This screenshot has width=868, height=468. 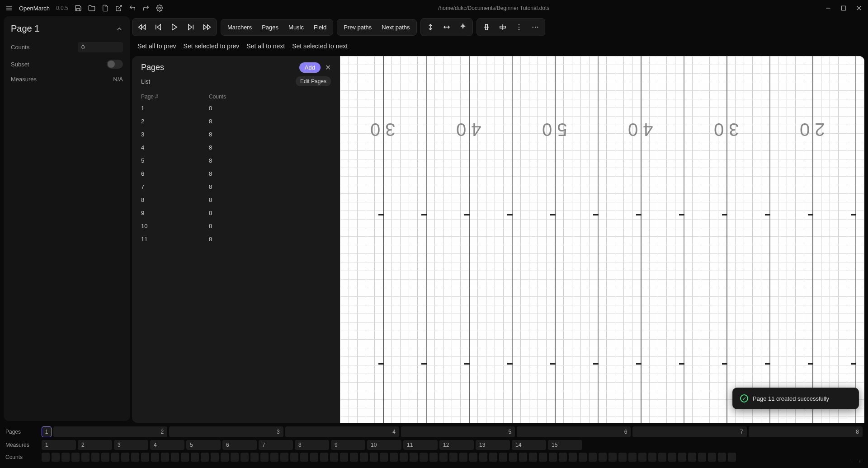 What do you see at coordinates (47, 432) in the screenshot?
I see `timeline-page: 1` at bounding box center [47, 432].